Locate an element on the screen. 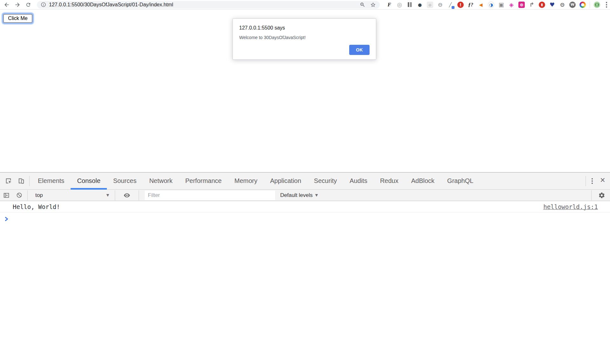 The height and width of the screenshot is (364, 610). heart-search-extension-icon: ♥ is located at coordinates (552, 5).